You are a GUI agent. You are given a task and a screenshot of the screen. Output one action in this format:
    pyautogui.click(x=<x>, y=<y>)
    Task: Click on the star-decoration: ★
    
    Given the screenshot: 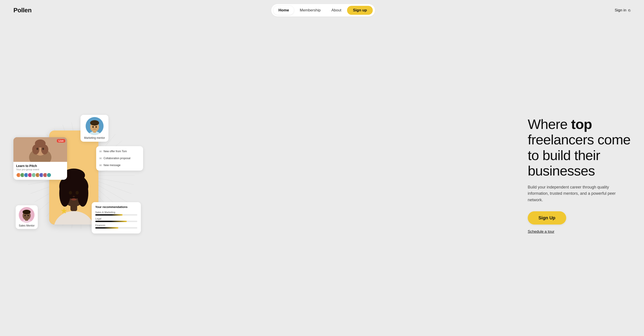 What is the action you would take?
    pyautogui.click(x=64, y=211)
    